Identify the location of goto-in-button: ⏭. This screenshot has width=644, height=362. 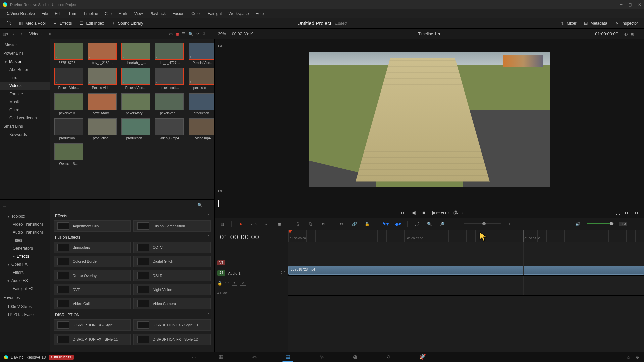
(220, 191).